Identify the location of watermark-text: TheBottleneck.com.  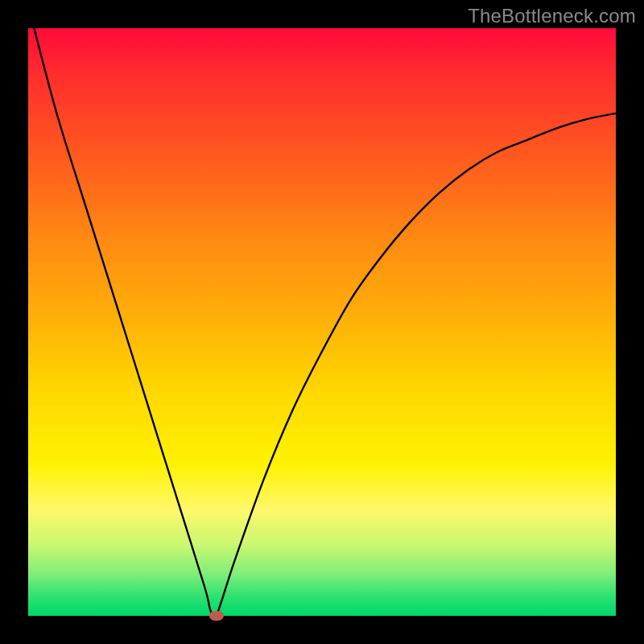
(552, 16).